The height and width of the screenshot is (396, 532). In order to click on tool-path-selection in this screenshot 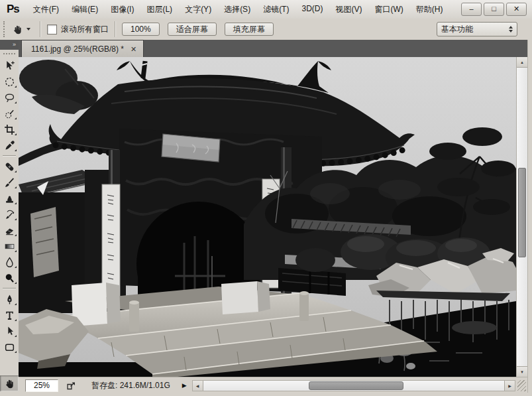, I will do `click(9, 331)`.